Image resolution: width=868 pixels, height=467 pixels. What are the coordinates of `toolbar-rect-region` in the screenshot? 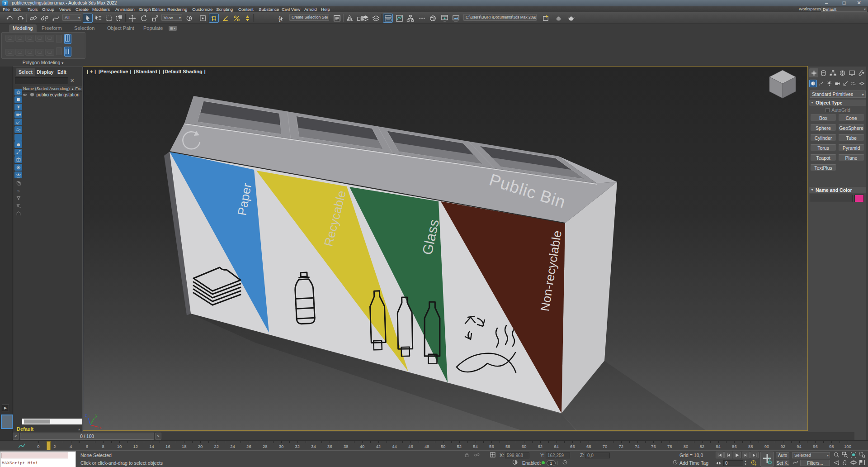 It's located at (108, 18).